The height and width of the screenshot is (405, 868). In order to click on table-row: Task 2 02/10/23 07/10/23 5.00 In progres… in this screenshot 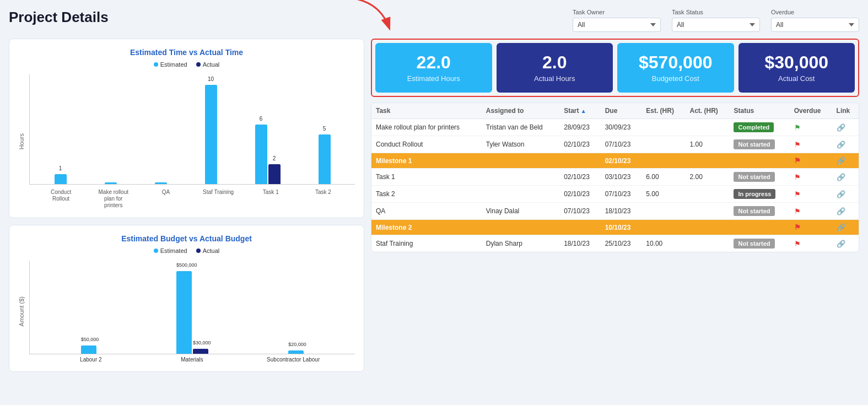, I will do `click(615, 194)`.